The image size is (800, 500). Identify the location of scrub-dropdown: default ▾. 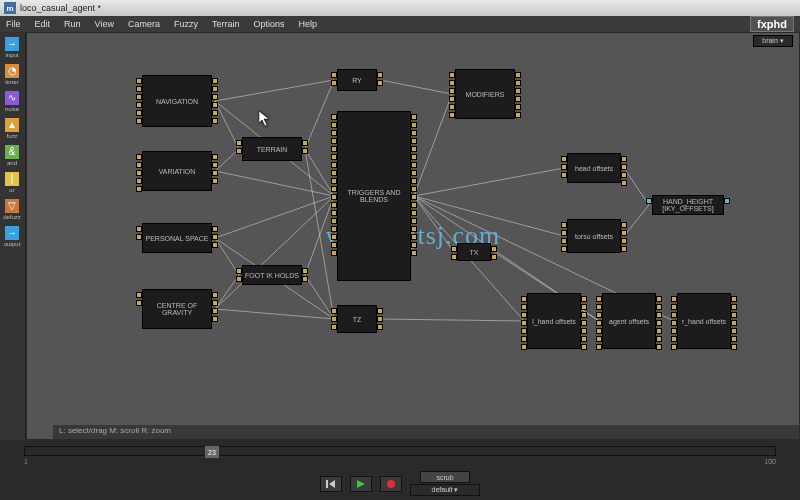
(445, 490).